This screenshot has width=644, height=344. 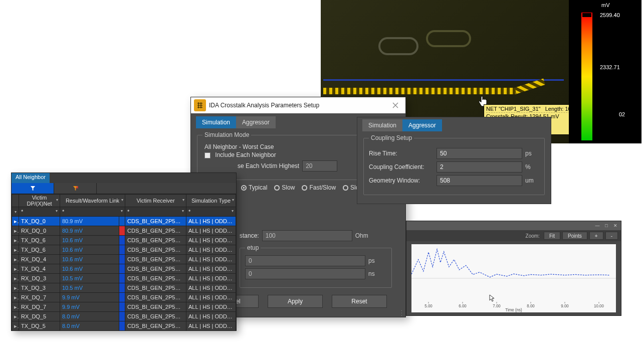 What do you see at coordinates (575, 236) in the screenshot?
I see `zoom-points-button: Points` at bounding box center [575, 236].